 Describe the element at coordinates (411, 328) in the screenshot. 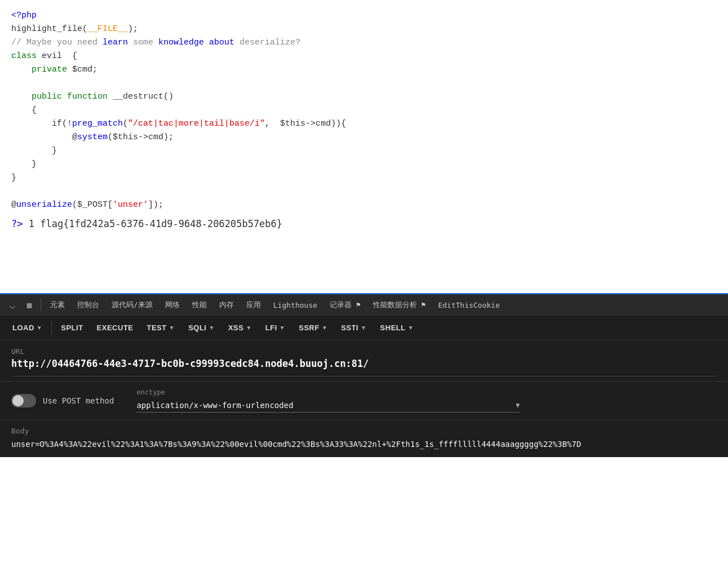

I see `shell-arrow-icon: ▼` at that location.